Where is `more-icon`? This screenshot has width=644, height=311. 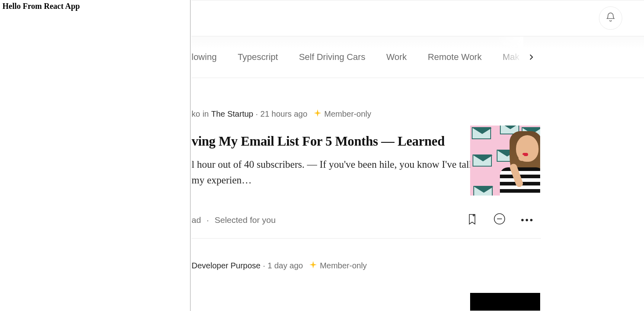
more-icon is located at coordinates (527, 220).